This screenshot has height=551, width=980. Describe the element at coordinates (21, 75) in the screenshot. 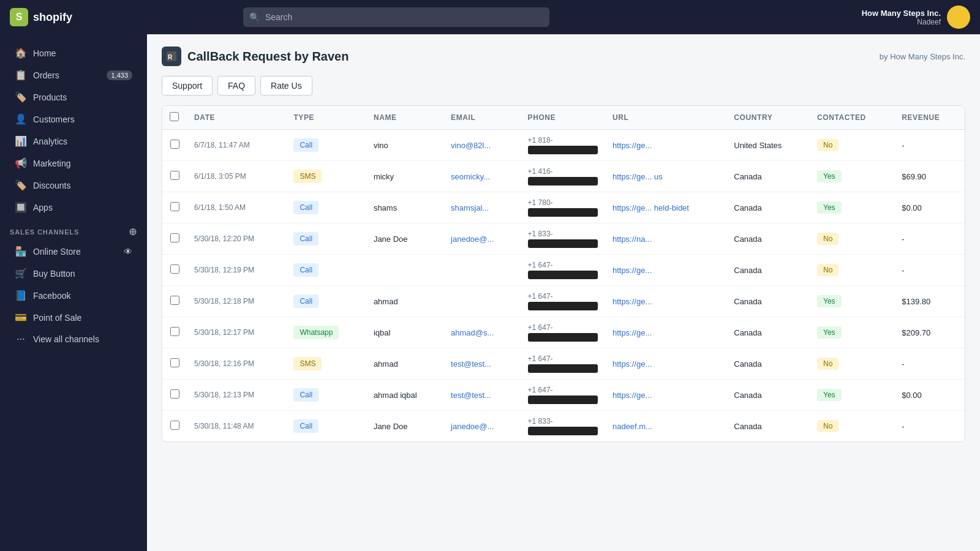

I see `orders-icon: 📋` at that location.